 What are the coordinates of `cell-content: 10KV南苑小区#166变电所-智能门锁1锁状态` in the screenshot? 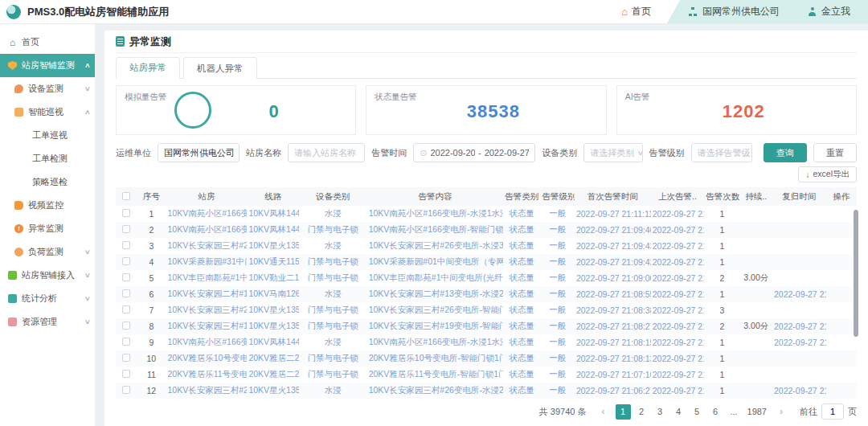 It's located at (436, 230).